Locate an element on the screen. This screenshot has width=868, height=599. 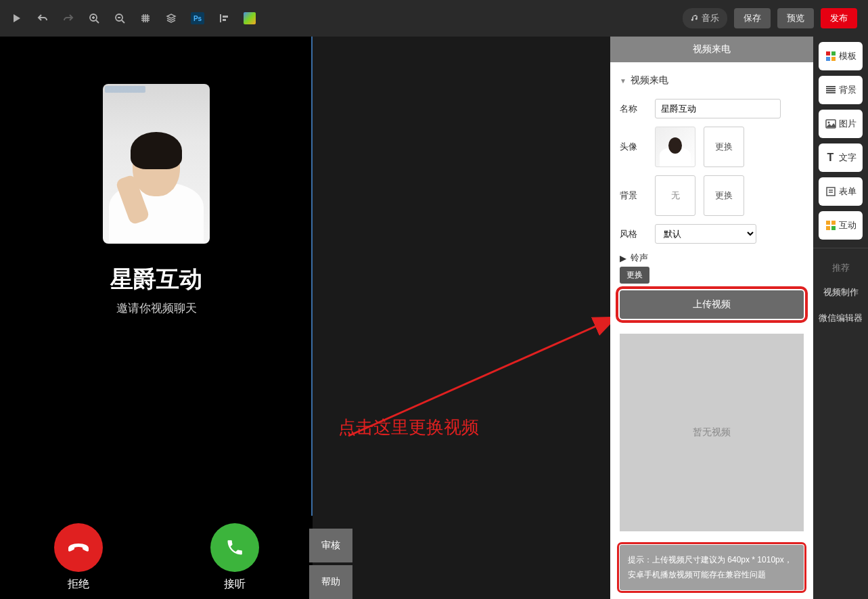
accept-button is located at coordinates (235, 548).